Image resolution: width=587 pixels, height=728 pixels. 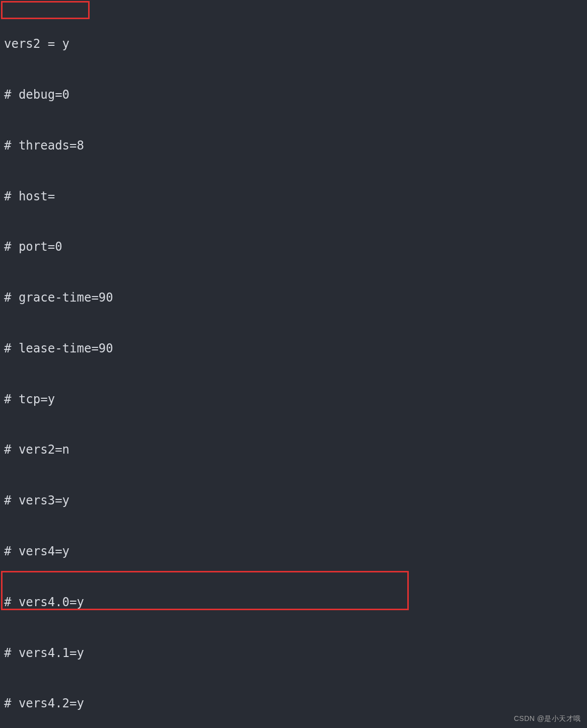 I want to click on config-line: # lease-time=90, so click(x=293, y=349).